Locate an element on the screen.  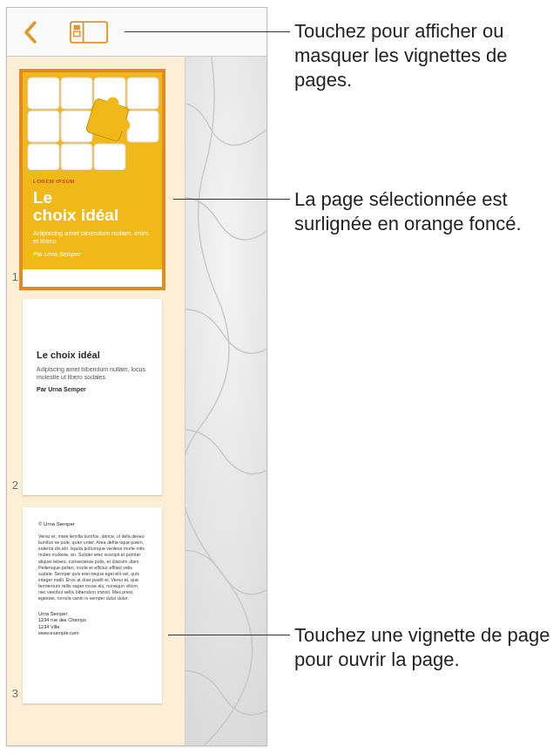
cover-title-line2: choix idéal is located at coordinates (76, 214).